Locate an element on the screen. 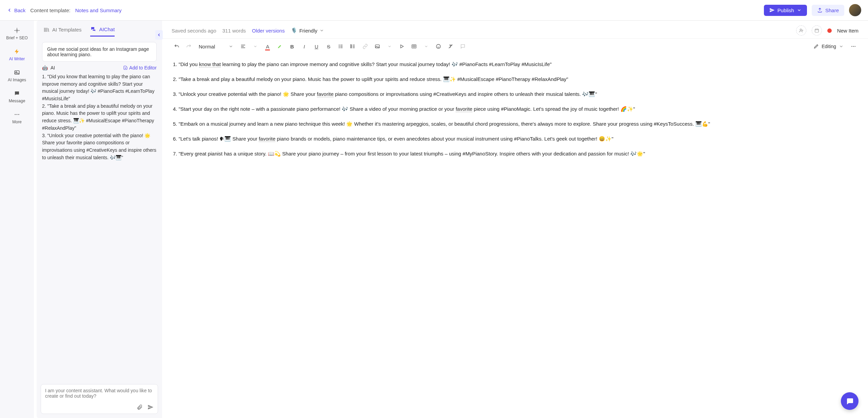  bold-button: B is located at coordinates (292, 46).